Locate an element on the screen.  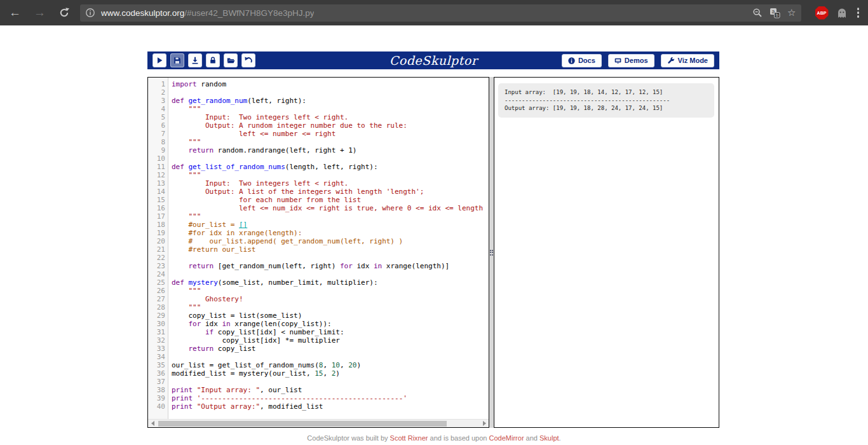
line-number: 4 is located at coordinates (158, 109).